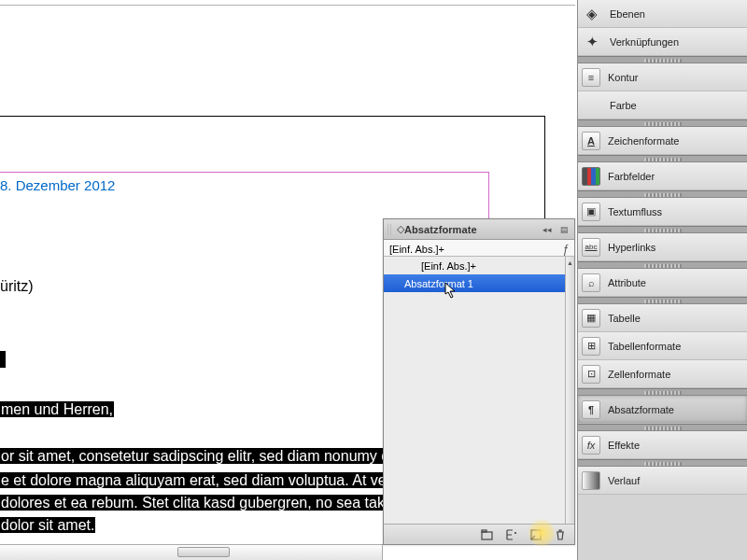  What do you see at coordinates (663, 105) in the screenshot?
I see `dock-item-farbe: Farbe` at bounding box center [663, 105].